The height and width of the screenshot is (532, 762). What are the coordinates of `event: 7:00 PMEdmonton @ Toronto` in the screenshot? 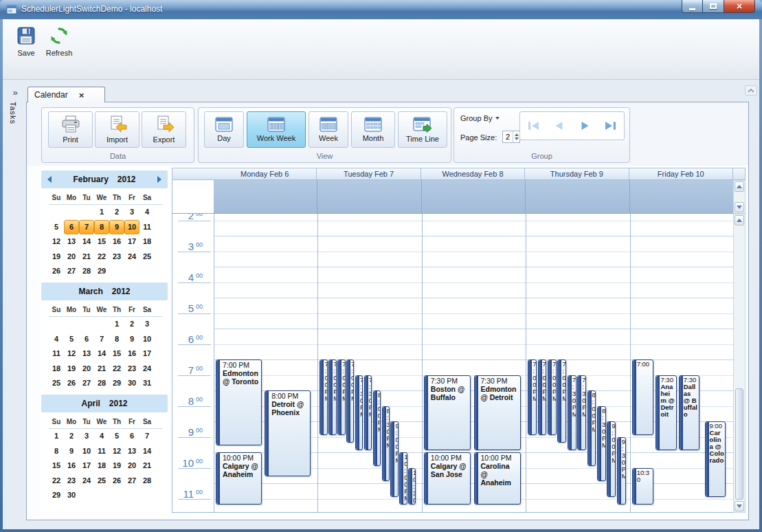 It's located at (239, 403).